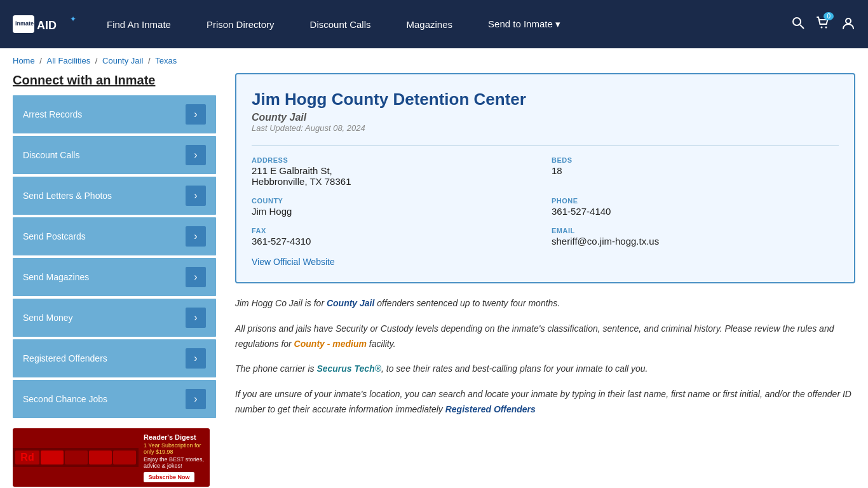  Describe the element at coordinates (695, 241) in the screenshot. I see `email-value: sheriff@co.jim-hogg.tx.us` at that location.